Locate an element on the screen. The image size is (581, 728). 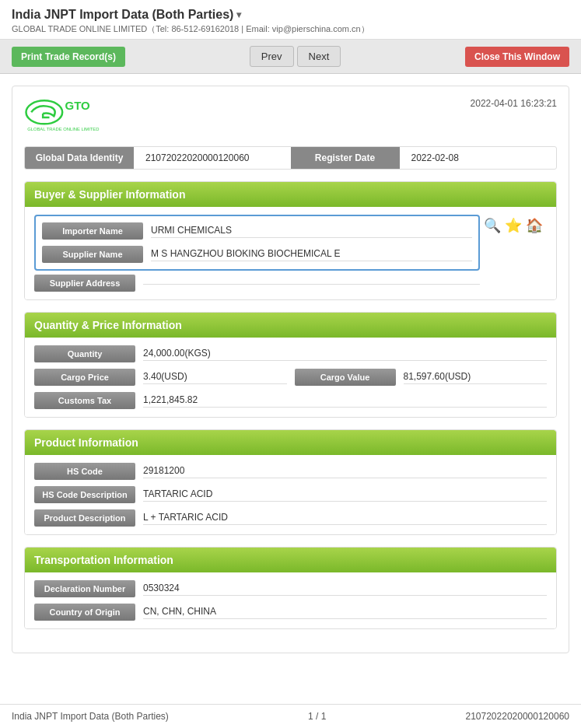
footer-center: 1 / 1 is located at coordinates (317, 716).